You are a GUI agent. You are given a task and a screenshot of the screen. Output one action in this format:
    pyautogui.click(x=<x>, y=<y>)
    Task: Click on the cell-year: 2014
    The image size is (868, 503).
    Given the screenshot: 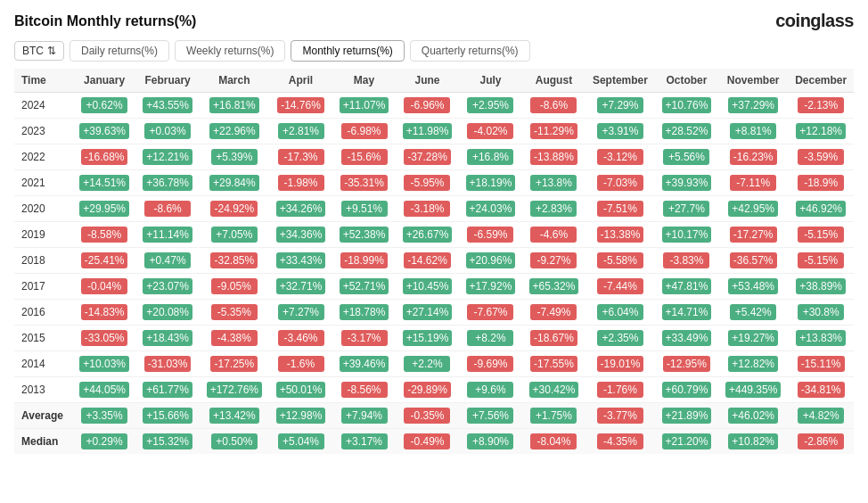 What is the action you would take?
    pyautogui.click(x=44, y=364)
    